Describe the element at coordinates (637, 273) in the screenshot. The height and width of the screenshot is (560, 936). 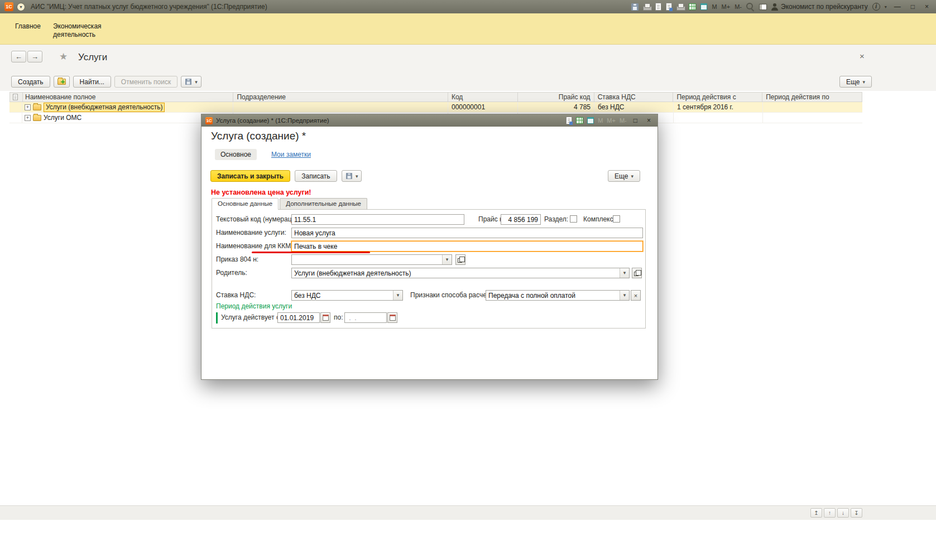
I see `parent-open-button` at that location.